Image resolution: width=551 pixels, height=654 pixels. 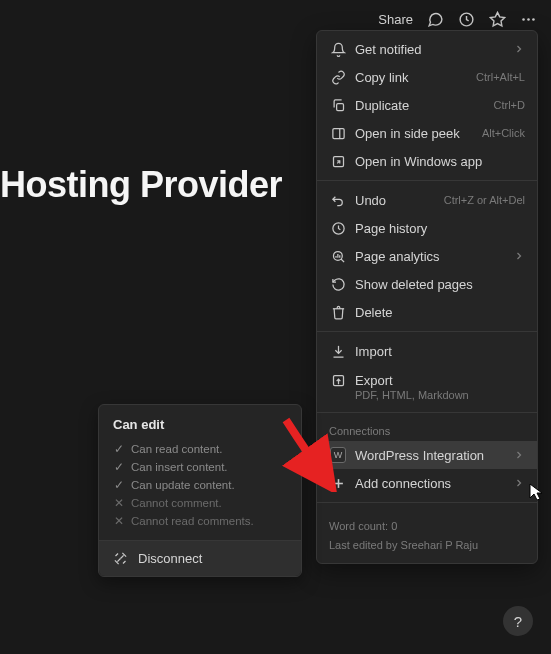 What do you see at coordinates (430, 50) in the screenshot?
I see `menu-item-label: Get notified` at bounding box center [430, 50].